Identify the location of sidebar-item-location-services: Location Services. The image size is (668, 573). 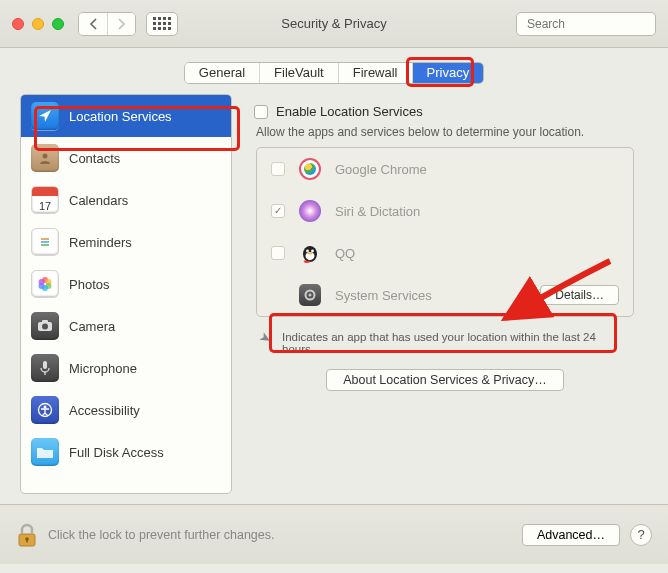
(126, 116).